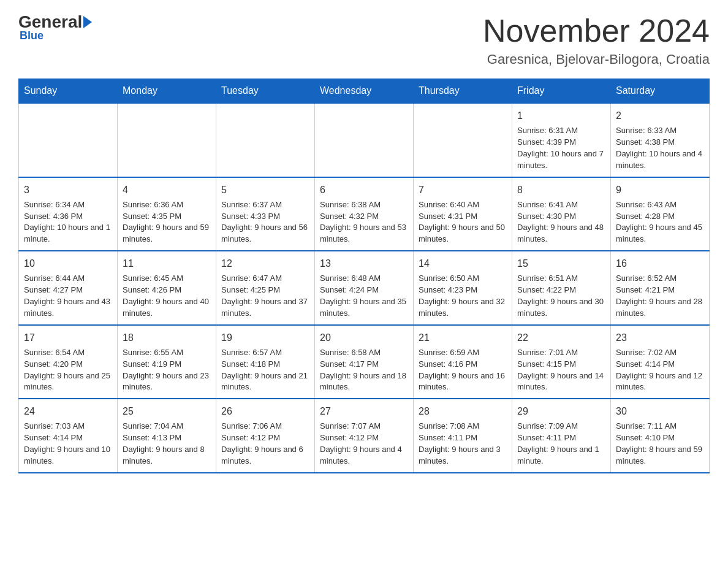 The height and width of the screenshot is (563, 728). Describe the element at coordinates (463, 296) in the screenshot. I see `day-info: Sunrise: 6:50 AM Sunset: 4:23 PM Dayligh…` at that location.